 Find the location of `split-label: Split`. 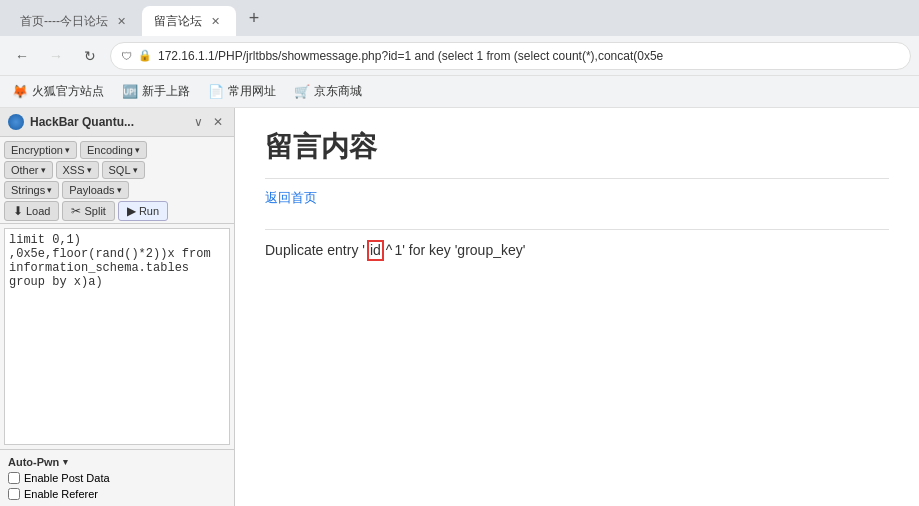

split-label: Split is located at coordinates (94, 211).